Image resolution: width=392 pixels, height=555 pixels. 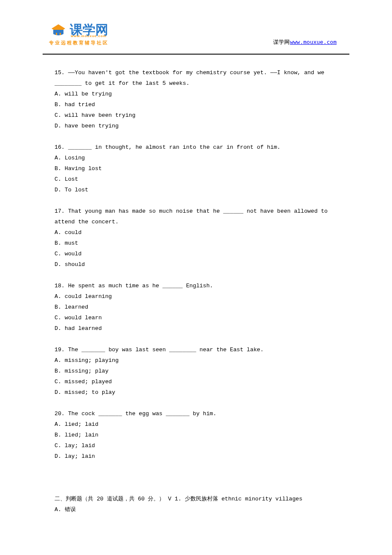 I want to click on option: A. 错误, so click(x=200, y=510).